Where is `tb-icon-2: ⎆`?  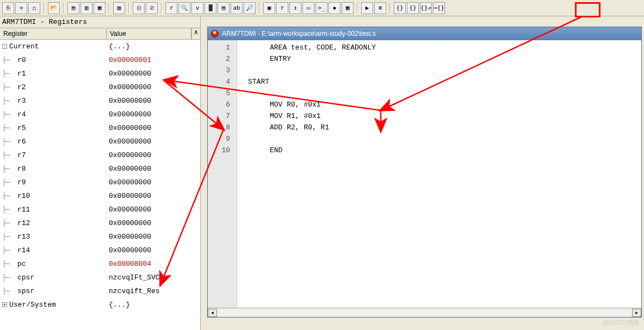
tb-icon-2: ⎆ is located at coordinates (21, 8).